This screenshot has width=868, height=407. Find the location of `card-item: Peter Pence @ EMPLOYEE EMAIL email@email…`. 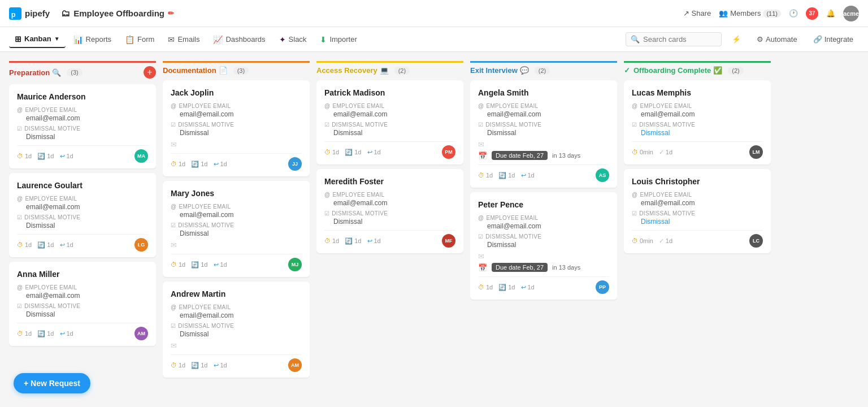

card-item: Peter Pence @ EMPLOYEE EMAIL email@email… is located at coordinates (544, 246).